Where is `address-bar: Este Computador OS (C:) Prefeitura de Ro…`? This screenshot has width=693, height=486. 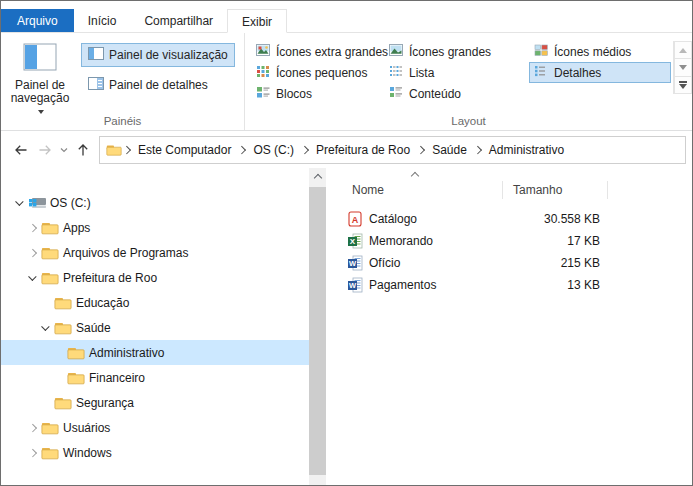
address-bar: Este Computador OS (C:) Prefeitura de Ro… is located at coordinates (346, 150).